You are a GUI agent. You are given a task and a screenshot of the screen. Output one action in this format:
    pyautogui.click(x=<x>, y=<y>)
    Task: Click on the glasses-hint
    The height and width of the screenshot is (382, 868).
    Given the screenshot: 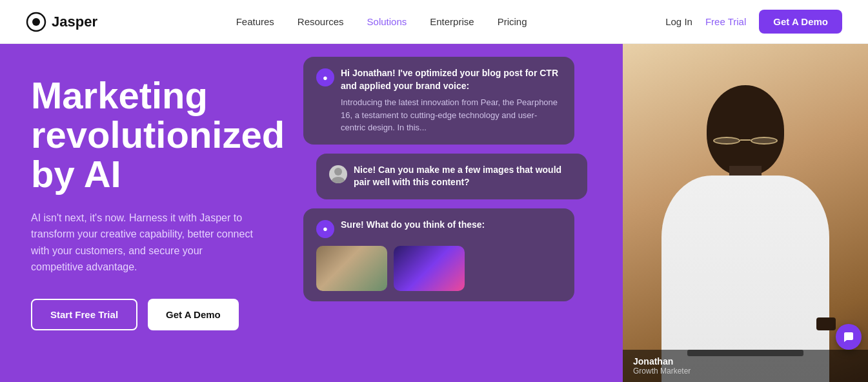 What is the action you would take?
    pyautogui.click(x=745, y=141)
    